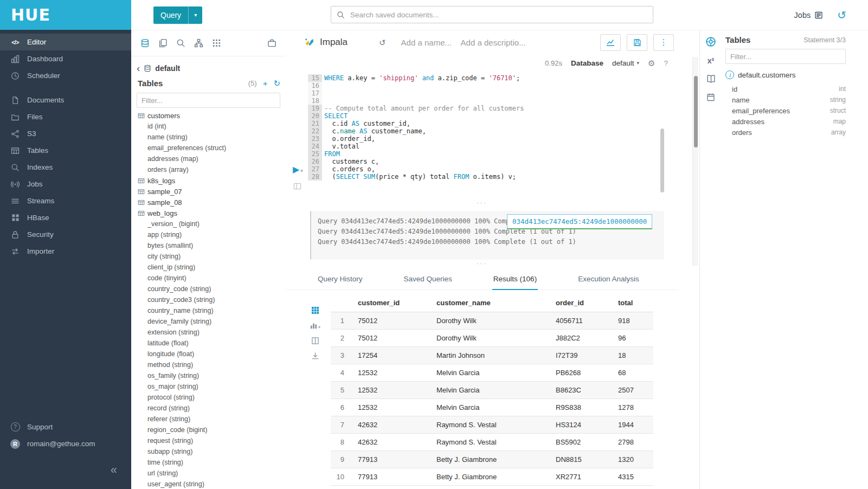  Describe the element at coordinates (637, 42) in the screenshot. I see `save-button` at that location.